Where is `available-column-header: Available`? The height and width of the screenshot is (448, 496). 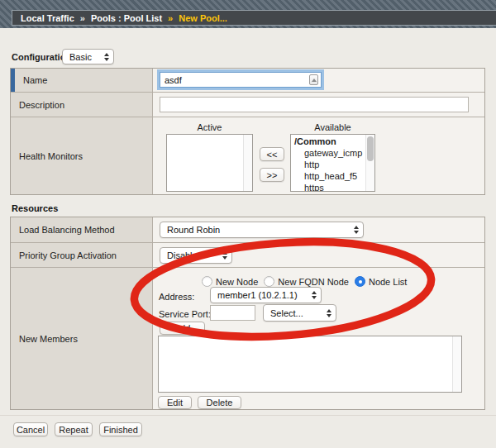 available-column-header: Available is located at coordinates (332, 127).